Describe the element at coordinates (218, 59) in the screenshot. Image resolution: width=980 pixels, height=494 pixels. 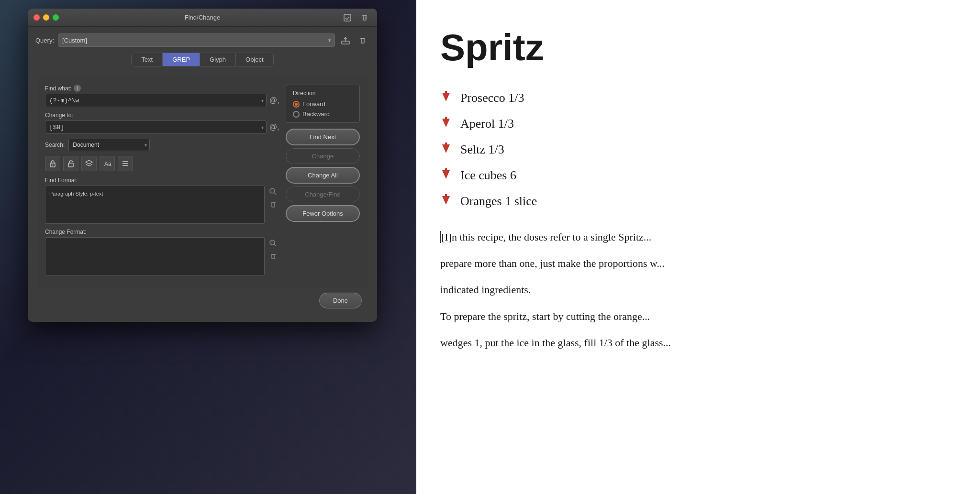
I see `tab-glyph: Glyph` at that location.